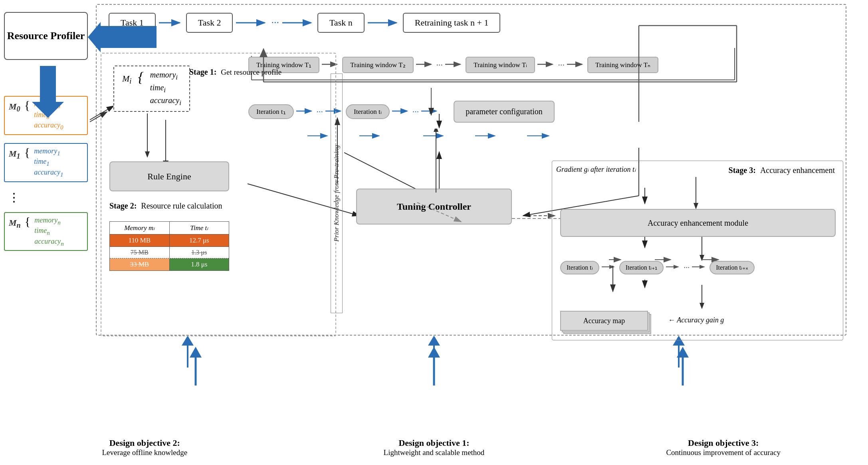  What do you see at coordinates (169, 177) in the screenshot?
I see `rule-engine-box: Rule Engine` at bounding box center [169, 177].